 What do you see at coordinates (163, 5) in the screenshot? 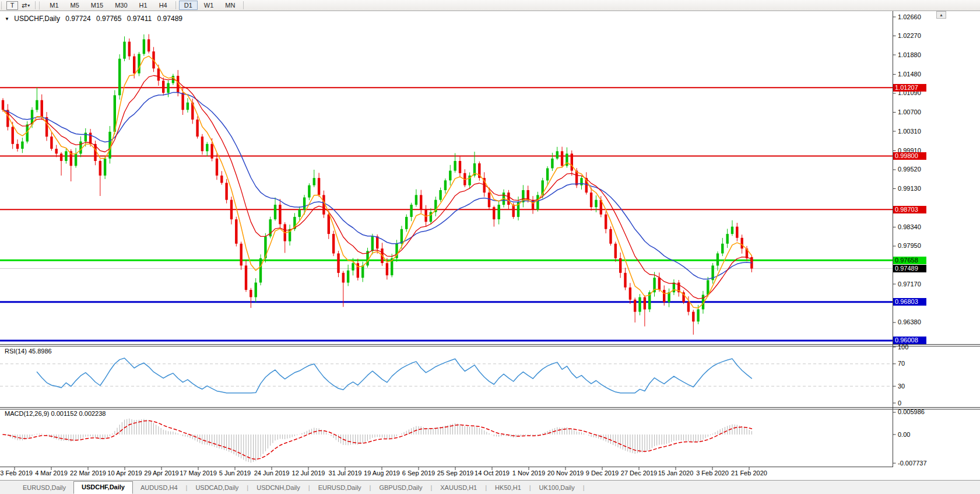
I see `timeframe-button-h4: H4` at bounding box center [163, 5].